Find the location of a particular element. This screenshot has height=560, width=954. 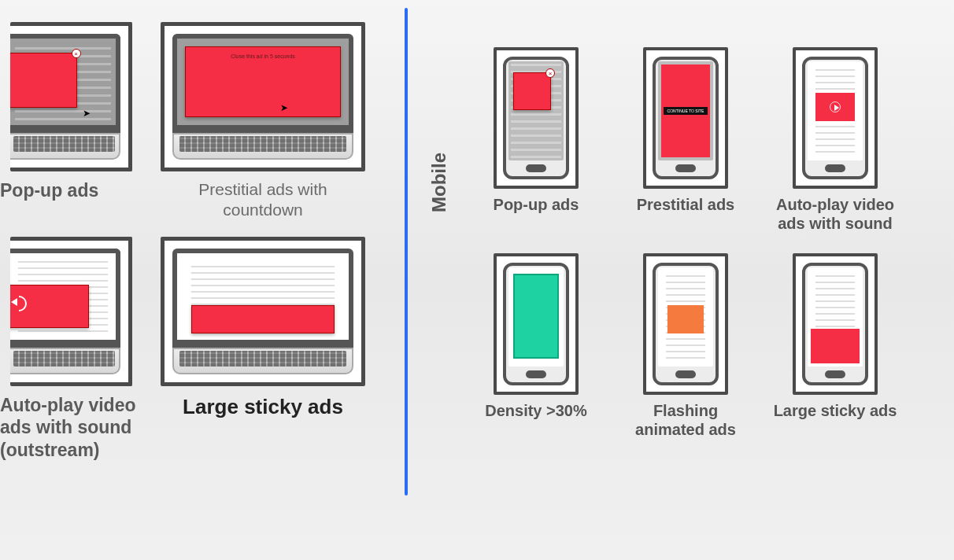

mobile-item-density: Density >30% is located at coordinates (536, 346).